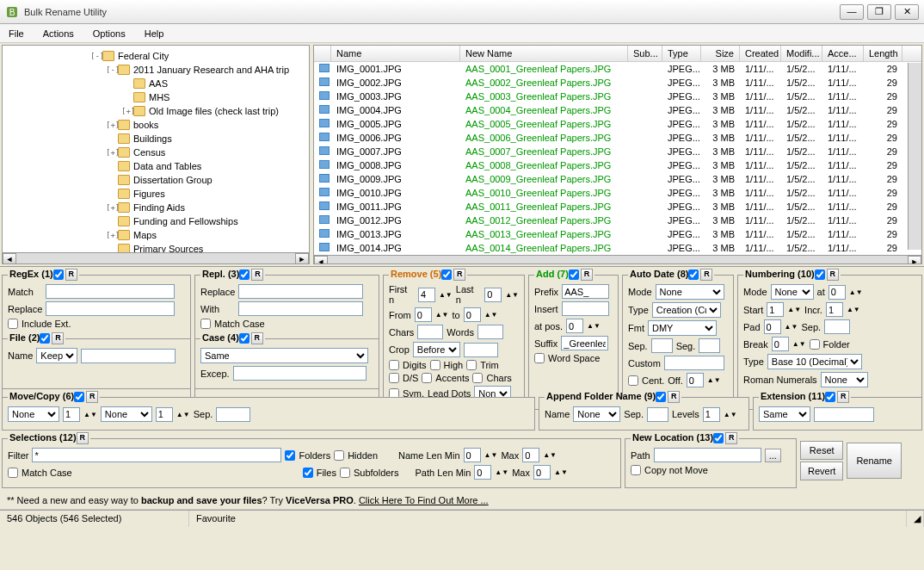 The height and width of the screenshot is (570, 924). Describe the element at coordinates (156, 194) in the screenshot. I see `tree-item: Figures` at that location.